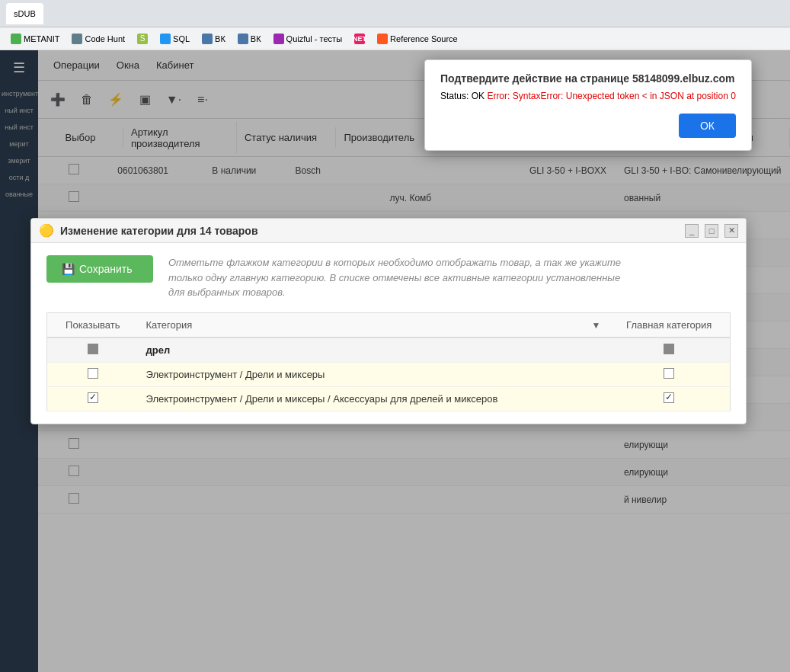  What do you see at coordinates (395, 39) in the screenshot?
I see `bookmarks-bar: METANIT Code Hunt S SQL ВК ВК Quizful - …` at bounding box center [395, 39].